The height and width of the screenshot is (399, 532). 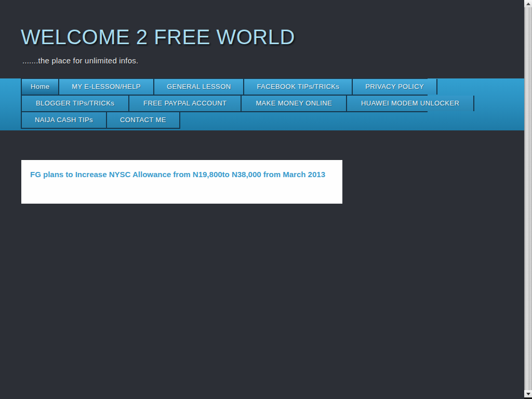 I want to click on nav-tab-facebook-tips-tricks: FACEBOOK TIPs/TRICKs, so click(x=297, y=87).